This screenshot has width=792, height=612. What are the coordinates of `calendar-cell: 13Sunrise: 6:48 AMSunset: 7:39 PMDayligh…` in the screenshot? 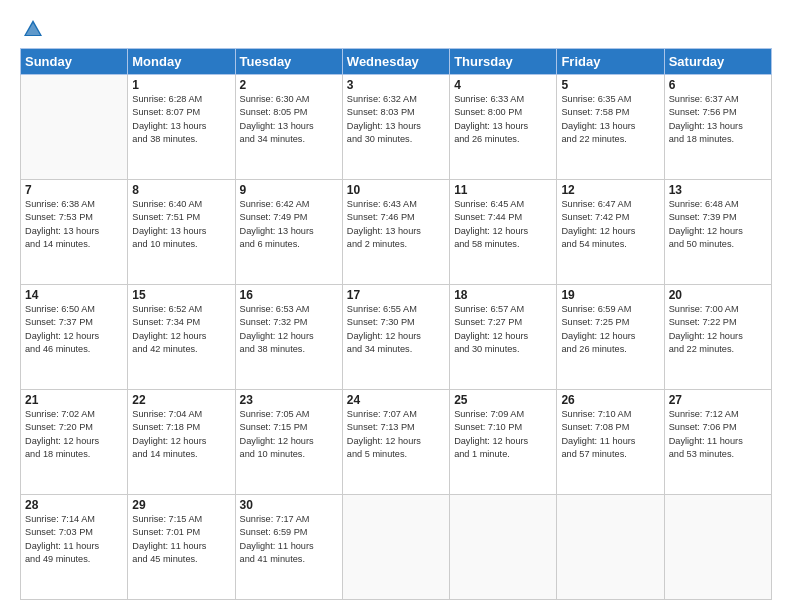 It's located at (718, 232).